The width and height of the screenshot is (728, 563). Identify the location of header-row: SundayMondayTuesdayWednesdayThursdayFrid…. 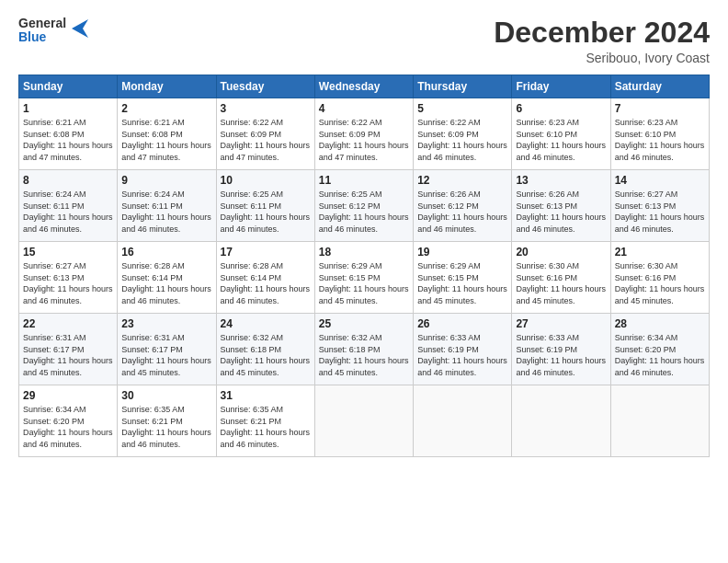
(364, 86).